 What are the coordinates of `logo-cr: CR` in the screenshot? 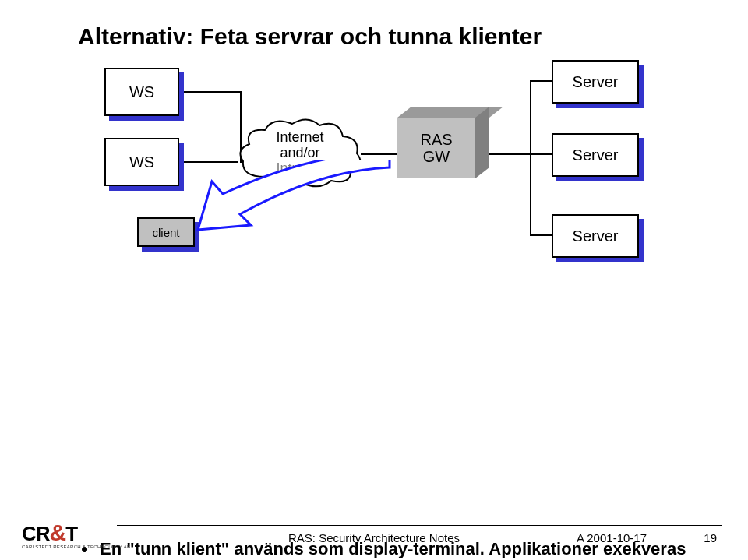 It's located at (36, 534).